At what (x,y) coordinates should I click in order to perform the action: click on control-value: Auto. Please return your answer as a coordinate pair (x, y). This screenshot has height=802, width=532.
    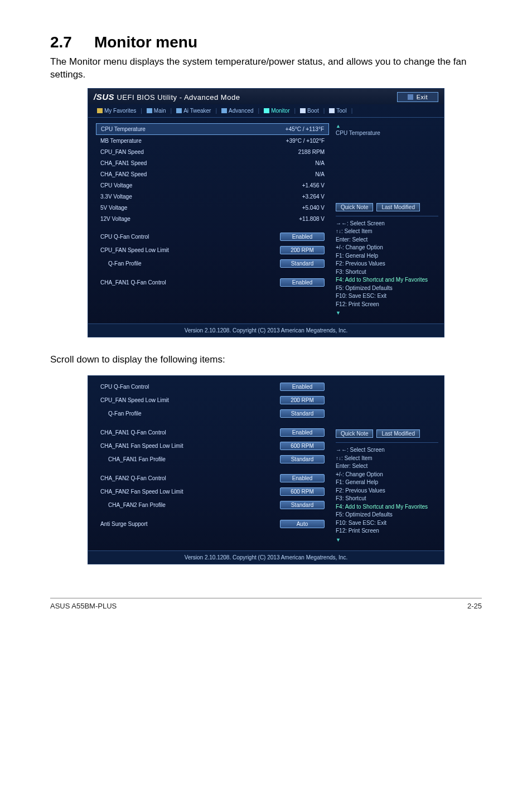
    Looking at the image, I should click on (302, 524).